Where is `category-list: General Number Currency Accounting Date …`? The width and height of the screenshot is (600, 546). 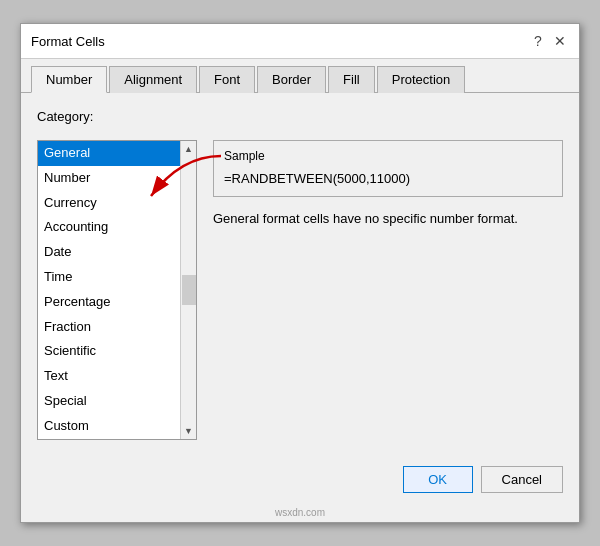 category-list: General Number Currency Accounting Date … is located at coordinates (117, 290).